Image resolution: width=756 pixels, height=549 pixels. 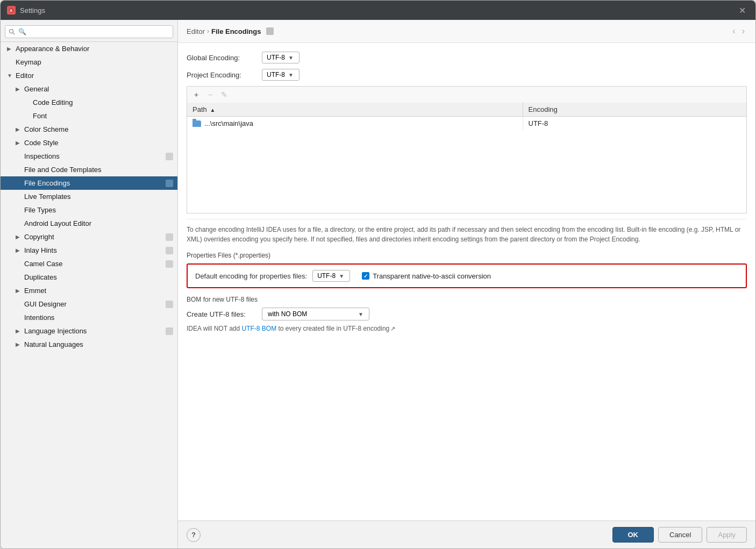 What do you see at coordinates (467, 534) in the screenshot?
I see `footer: ? OK Cancel Apply` at bounding box center [467, 534].